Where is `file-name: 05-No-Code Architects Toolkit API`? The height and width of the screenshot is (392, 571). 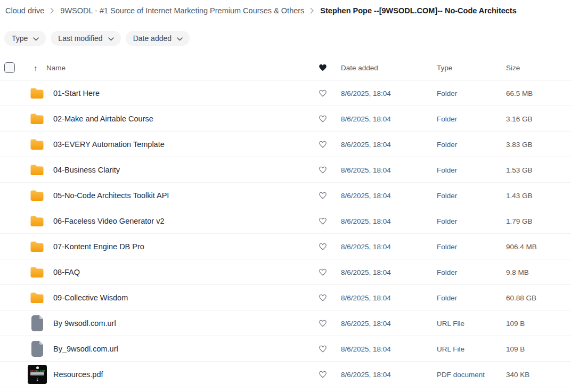 file-name: 05-No-Code Architects Toolkit API is located at coordinates (111, 195).